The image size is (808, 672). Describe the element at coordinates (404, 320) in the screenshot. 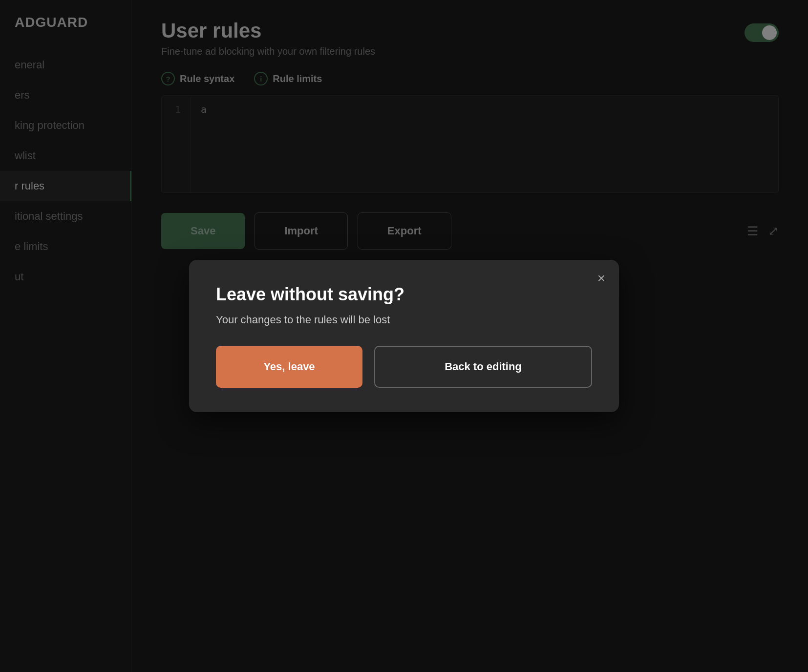

I see `dialog-body: Your changes to the rules will be lost` at that location.